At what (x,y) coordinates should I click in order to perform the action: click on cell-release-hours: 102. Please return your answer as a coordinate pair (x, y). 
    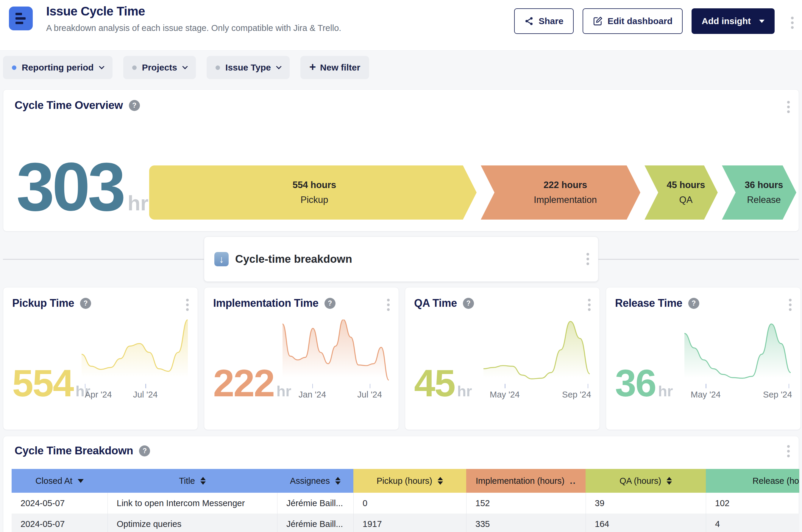
    Looking at the image, I should click on (753, 503).